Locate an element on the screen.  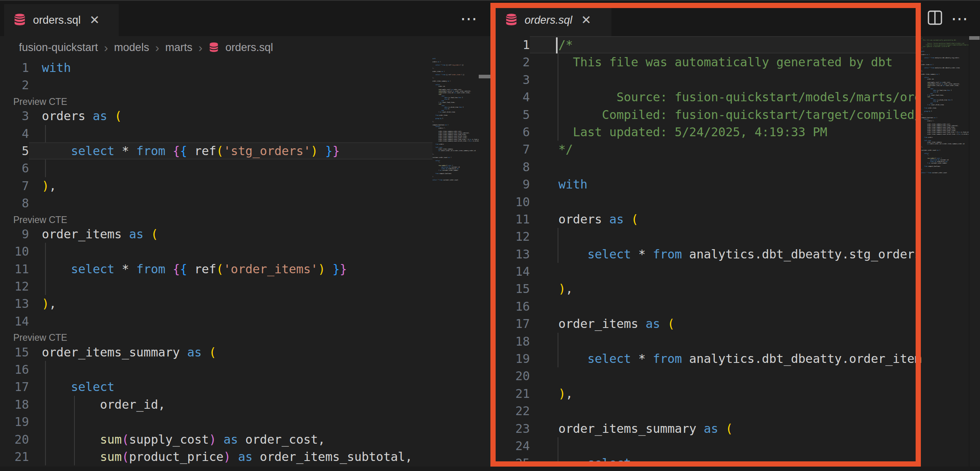
code-line-text: select * from analytics.dbt_dbeatty.orde… is located at coordinates (726, 358).